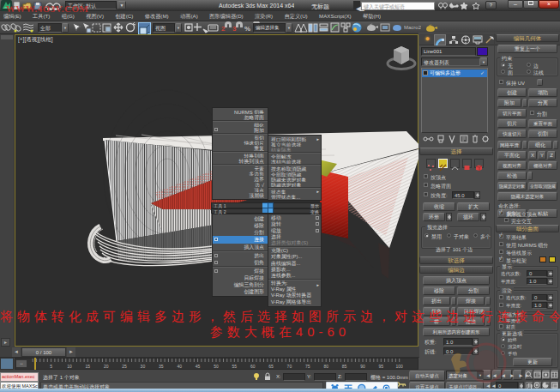 This screenshot has width=560, height=392. I want to click on svg-text: 50, so click(216, 366).